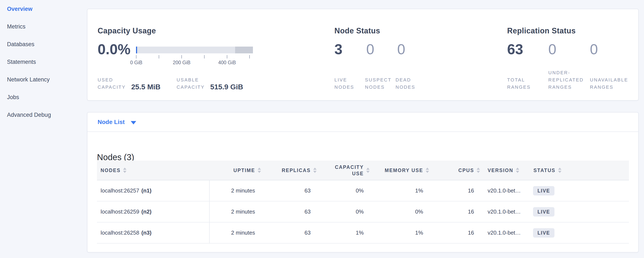  Describe the element at coordinates (406, 212) in the screenshot. I see `memory-use-cell: 0%` at that location.